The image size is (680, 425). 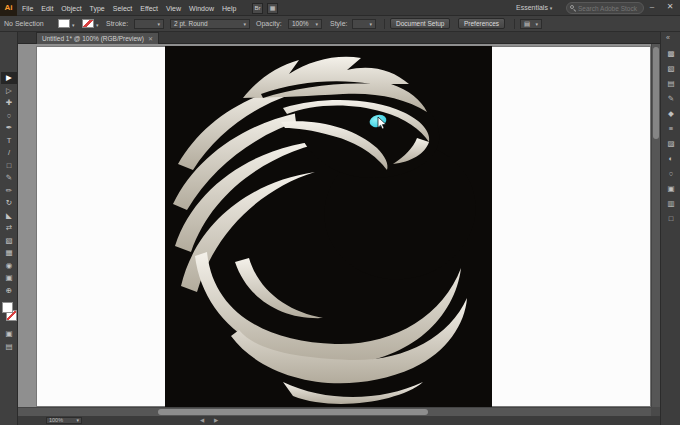 What do you see at coordinates (202, 8) in the screenshot?
I see `menu-window: Window` at bounding box center [202, 8].